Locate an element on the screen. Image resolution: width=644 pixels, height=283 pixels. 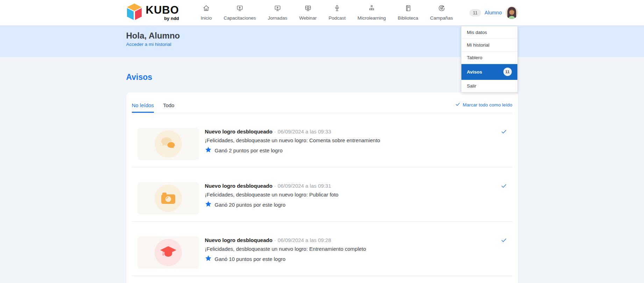
nav-item-campanas: Campañas is located at coordinates (441, 13).